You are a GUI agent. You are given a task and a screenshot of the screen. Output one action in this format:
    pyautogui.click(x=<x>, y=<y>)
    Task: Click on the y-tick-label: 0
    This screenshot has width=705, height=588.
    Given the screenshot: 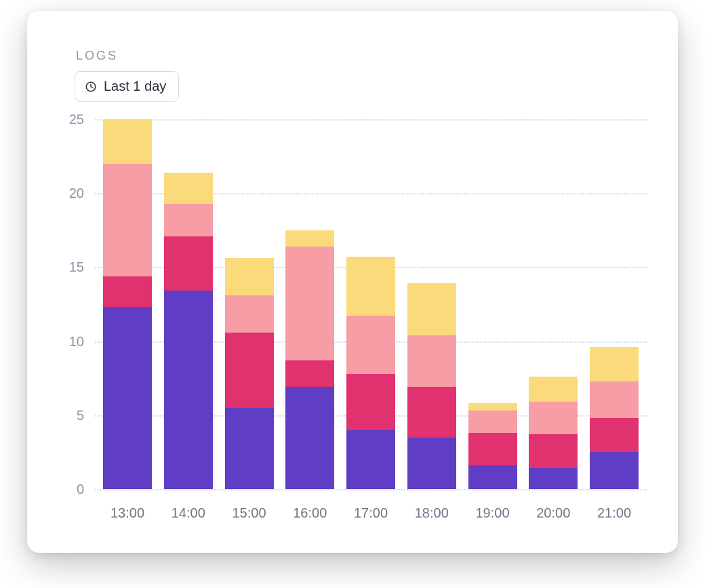 What is the action you would take?
    pyautogui.click(x=80, y=489)
    